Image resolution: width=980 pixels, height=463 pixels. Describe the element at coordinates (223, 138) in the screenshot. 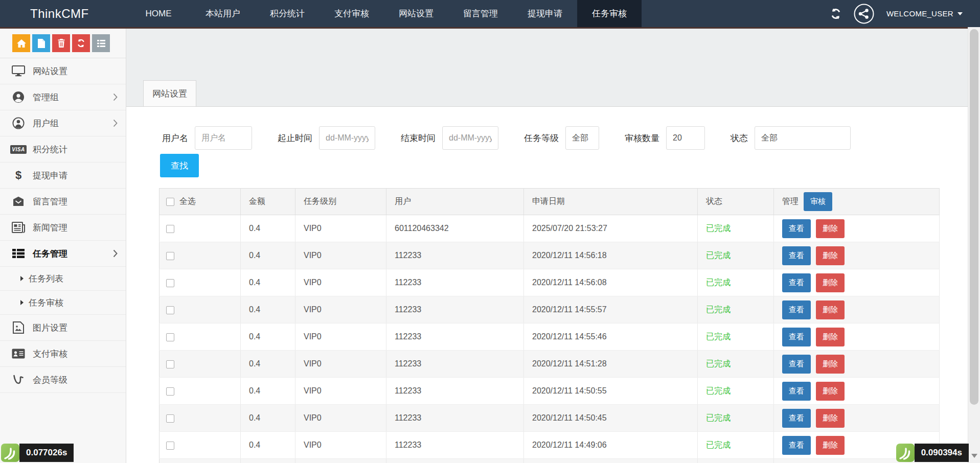

I see `username-input` at that location.